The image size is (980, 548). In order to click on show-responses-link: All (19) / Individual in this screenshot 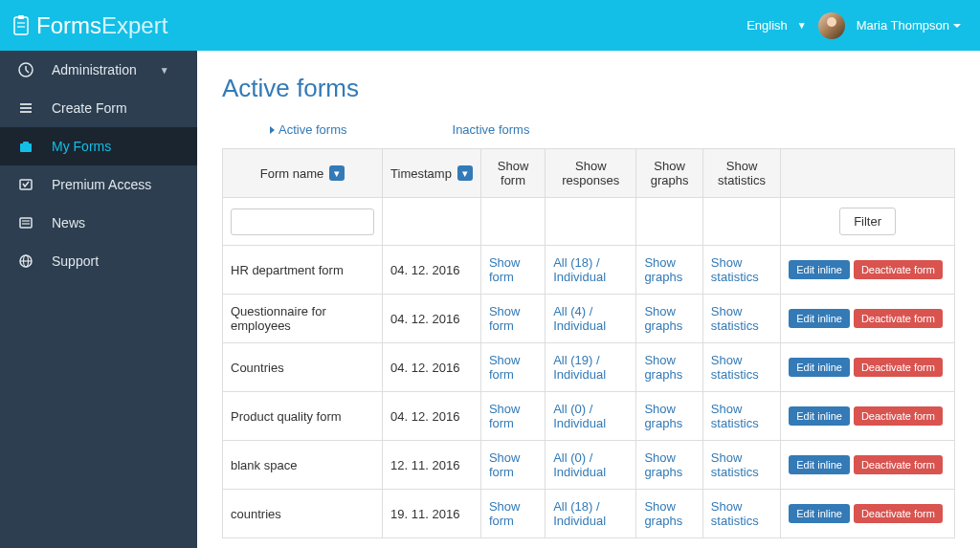, I will do `click(580, 367)`.